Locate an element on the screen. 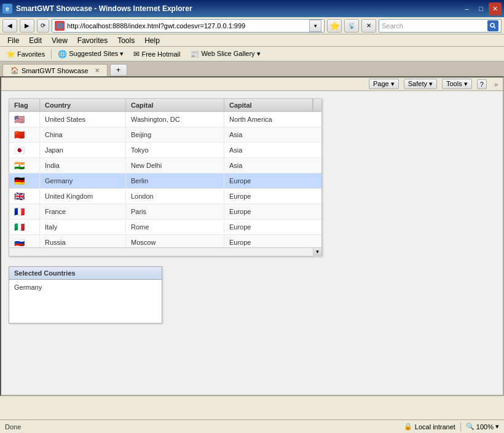 Image resolution: width=504 pixels, height=433 pixels. selected-panel-body: Germany is located at coordinates (85, 301).